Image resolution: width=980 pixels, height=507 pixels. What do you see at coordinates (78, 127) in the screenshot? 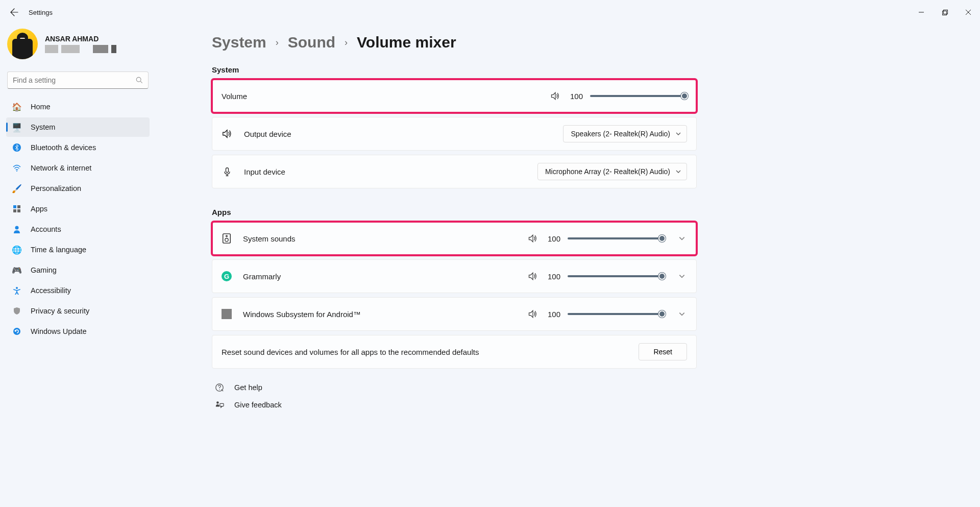
I see `nav-system: 🖥️System` at bounding box center [78, 127].